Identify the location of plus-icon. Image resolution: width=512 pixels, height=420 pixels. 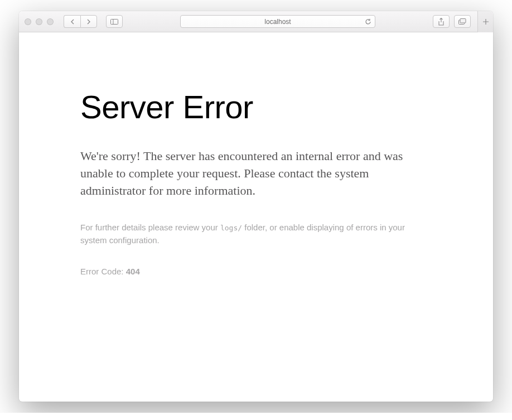
(486, 22).